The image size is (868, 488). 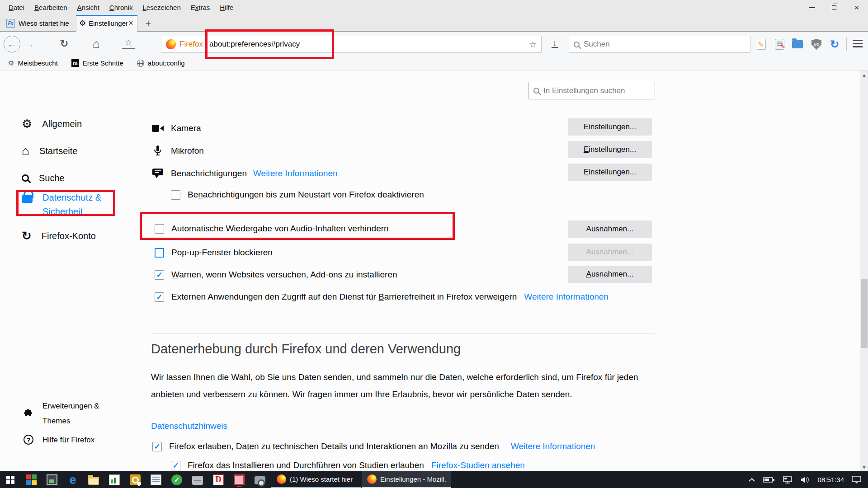 What do you see at coordinates (351, 44) in the screenshot?
I see `url-bar: Firefox about:preferences#privacy ☆` at bounding box center [351, 44].